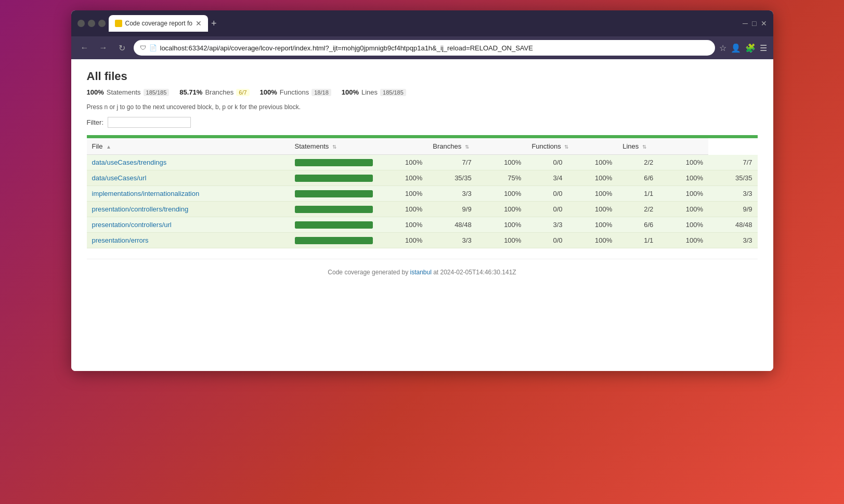 The width and height of the screenshot is (844, 504). What do you see at coordinates (120, 178) in the screenshot?
I see `file-link: data/useCases/url` at bounding box center [120, 178].